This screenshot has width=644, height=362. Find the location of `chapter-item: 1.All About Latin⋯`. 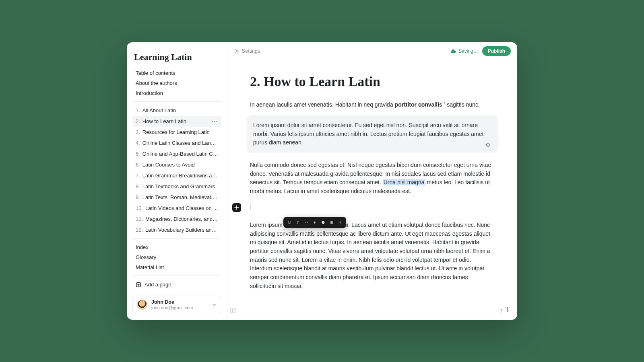

chapter-item: 1.All About Latin⋯ is located at coordinates (177, 110).